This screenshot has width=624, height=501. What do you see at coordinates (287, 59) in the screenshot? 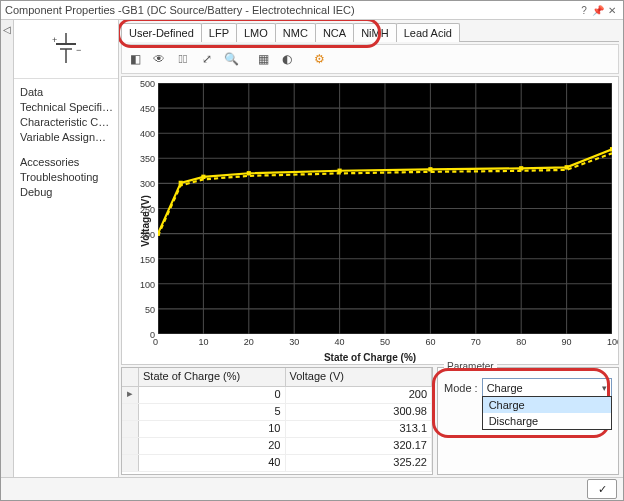
I see `tool-contrast-icon: ◐` at bounding box center [287, 59].